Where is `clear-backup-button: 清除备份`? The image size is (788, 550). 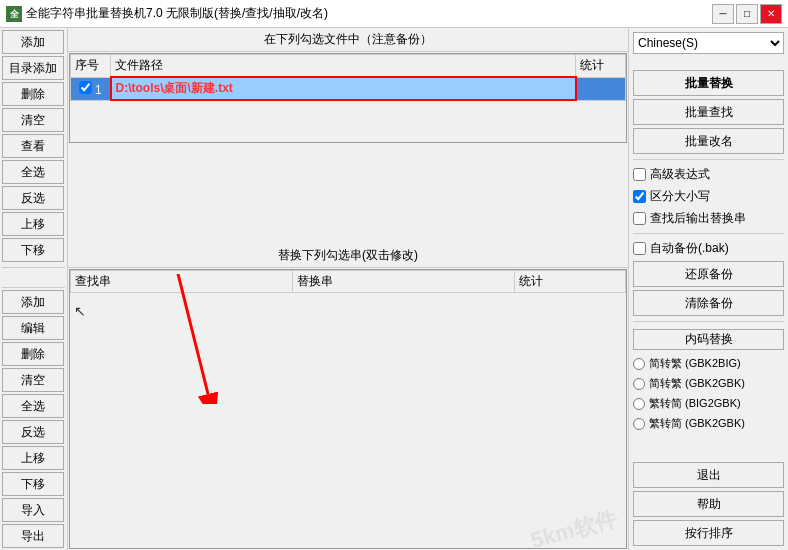
clear-backup-button: 清除备份 is located at coordinates (708, 303).